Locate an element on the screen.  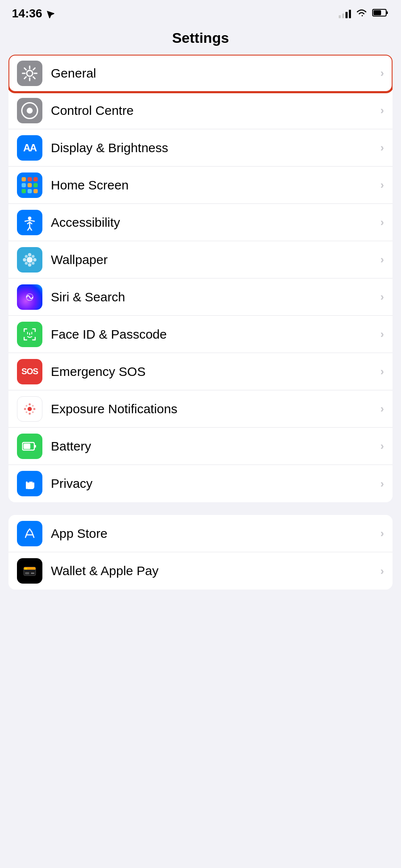
settings-group-secondary: App Store › Wallet & Apple Pay › is located at coordinates (200, 552).